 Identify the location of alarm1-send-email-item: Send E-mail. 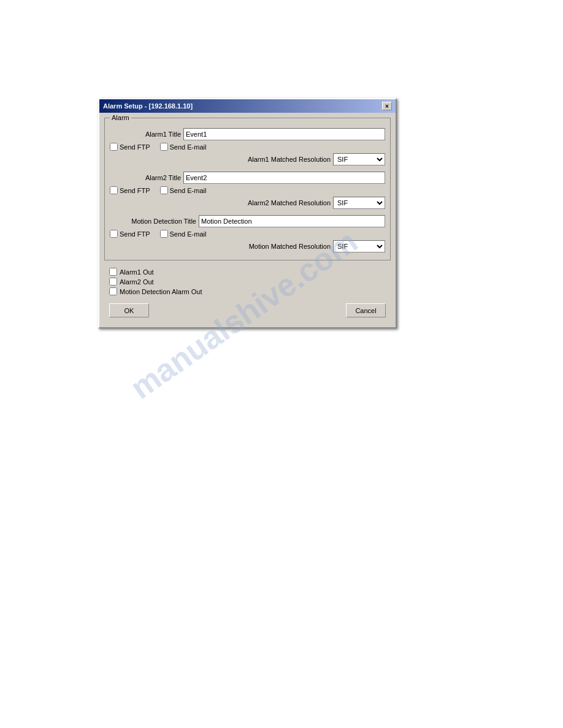
(183, 147).